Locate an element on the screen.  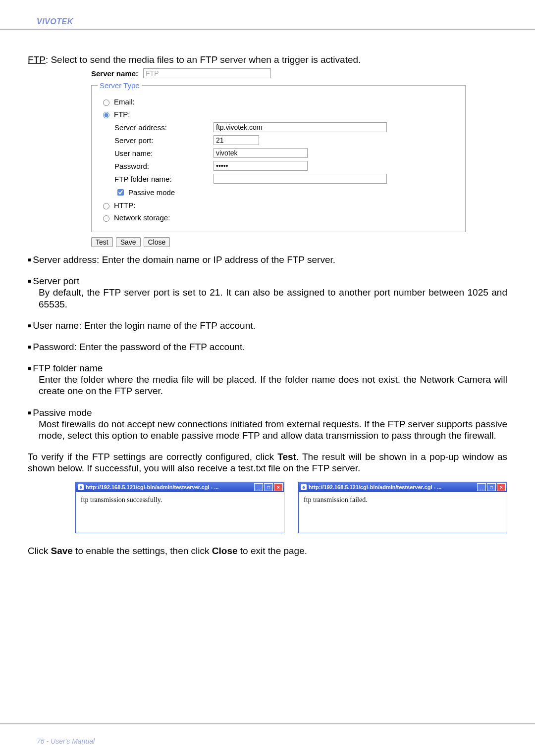
radio-http is located at coordinates (106, 206).